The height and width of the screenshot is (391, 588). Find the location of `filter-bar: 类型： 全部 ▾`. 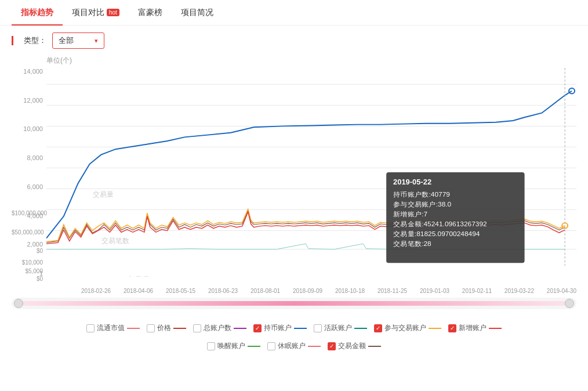

filter-bar: 类型： 全部 ▾ is located at coordinates (294, 41).